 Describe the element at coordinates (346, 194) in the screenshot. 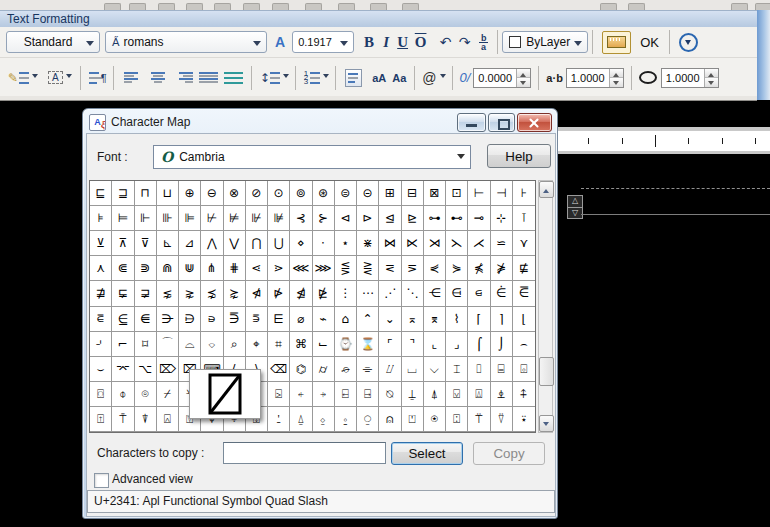

I see `char-cell: ⊜` at that location.